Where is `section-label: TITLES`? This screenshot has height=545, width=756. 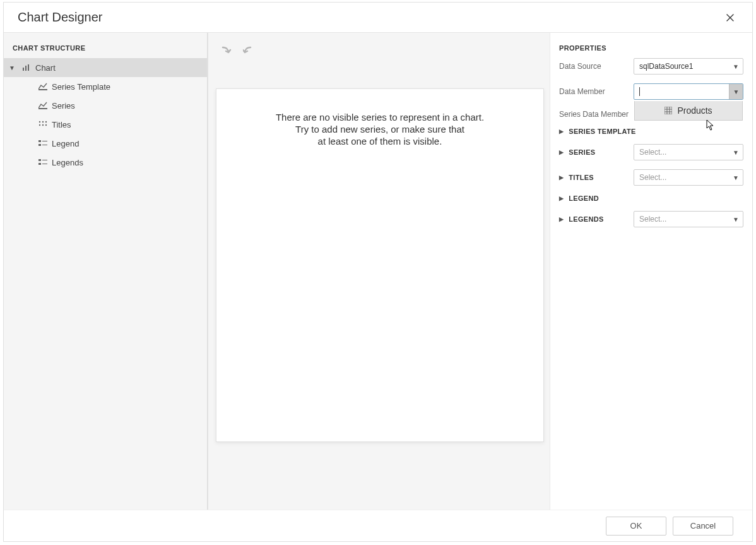
section-label: TITLES is located at coordinates (581, 177).